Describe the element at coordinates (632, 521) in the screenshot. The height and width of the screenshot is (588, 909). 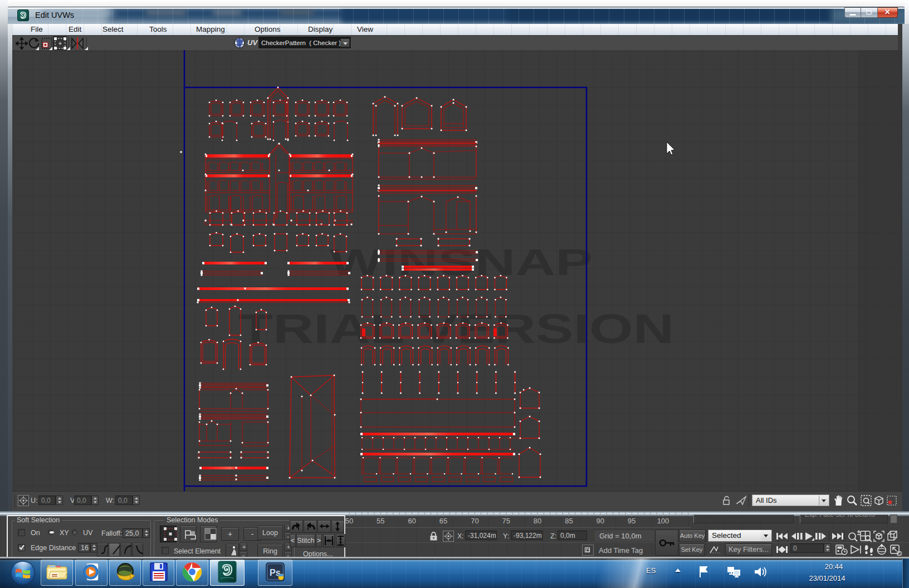
I see `svg-text: 95` at that location.